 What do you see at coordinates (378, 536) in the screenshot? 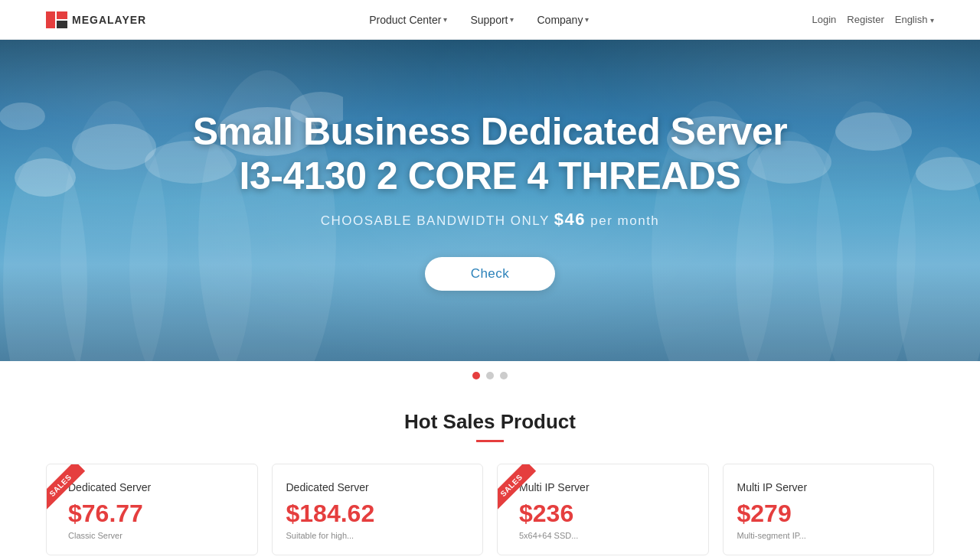
I see `product-sub-2: Suitable for high...` at bounding box center [378, 536].